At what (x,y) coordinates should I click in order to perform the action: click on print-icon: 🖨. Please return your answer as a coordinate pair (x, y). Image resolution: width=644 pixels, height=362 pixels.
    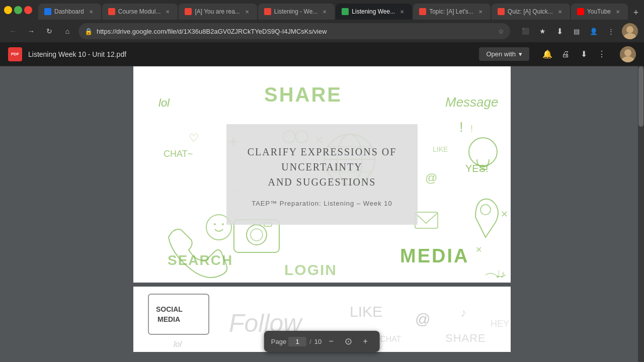
    Looking at the image, I should click on (566, 54).